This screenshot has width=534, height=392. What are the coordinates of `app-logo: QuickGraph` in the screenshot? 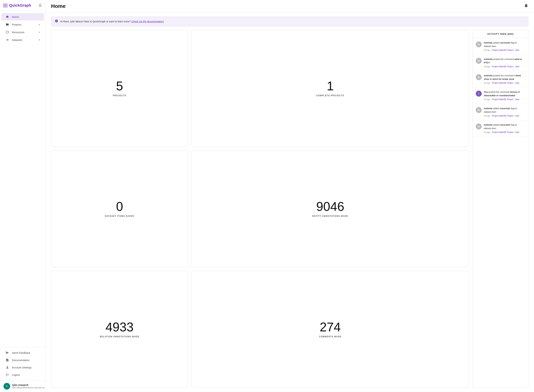 It's located at (17, 5).